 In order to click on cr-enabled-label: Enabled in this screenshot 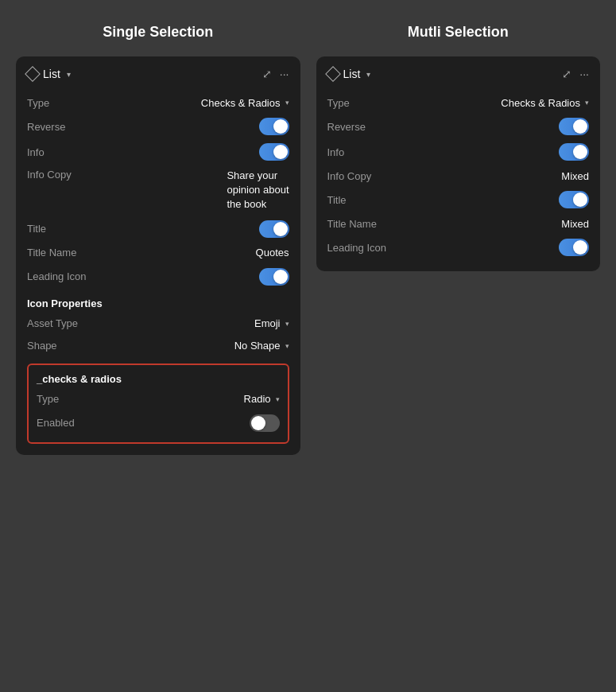, I will do `click(72, 423)`.